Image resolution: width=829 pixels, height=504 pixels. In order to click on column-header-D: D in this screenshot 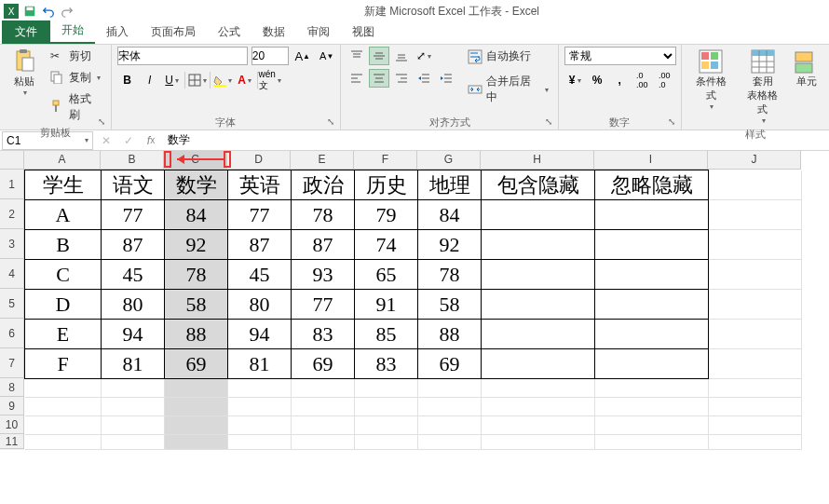, I will do `click(259, 160)`.